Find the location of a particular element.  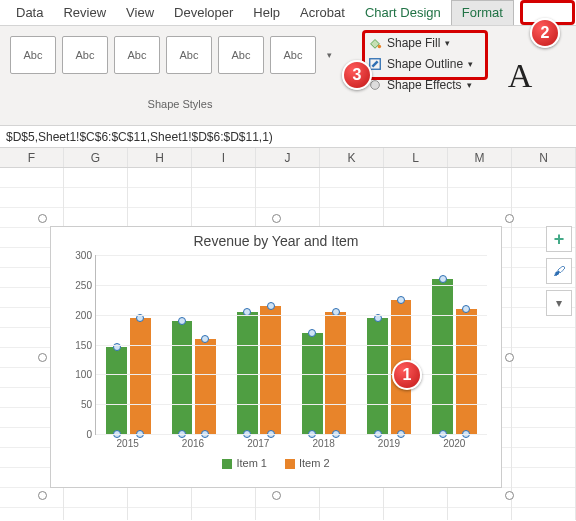

x-axis-tick-label: 2016 is located at coordinates (192, 442).